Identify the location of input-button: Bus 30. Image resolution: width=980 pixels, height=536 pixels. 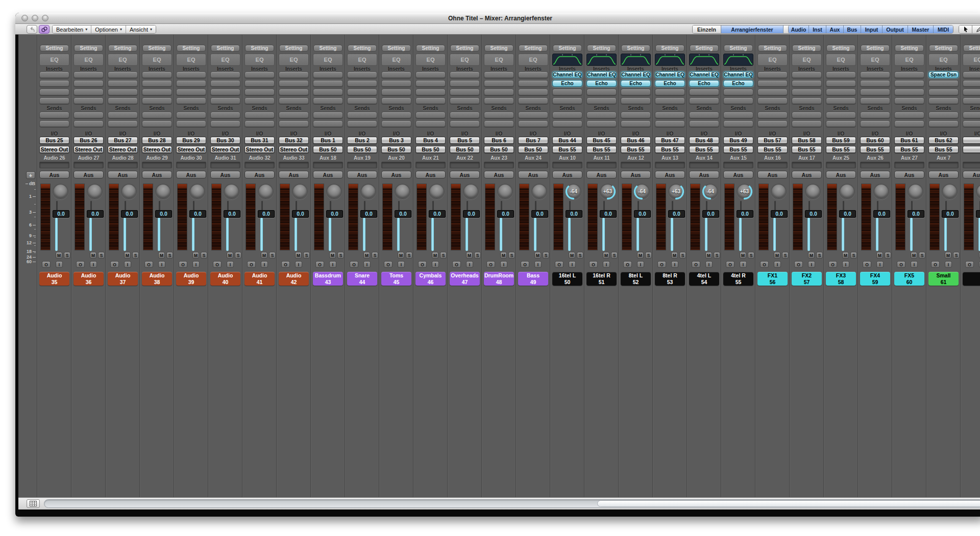
(226, 140).